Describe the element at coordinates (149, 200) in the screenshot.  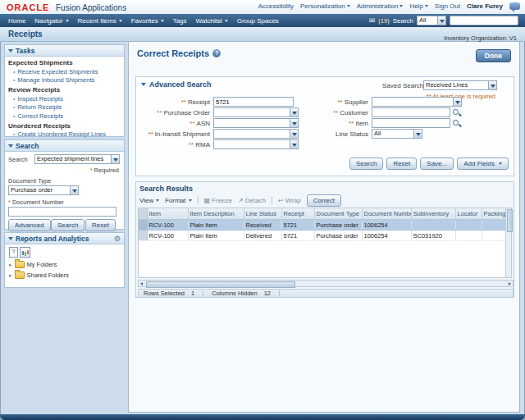
I see `view-menu: View` at that location.